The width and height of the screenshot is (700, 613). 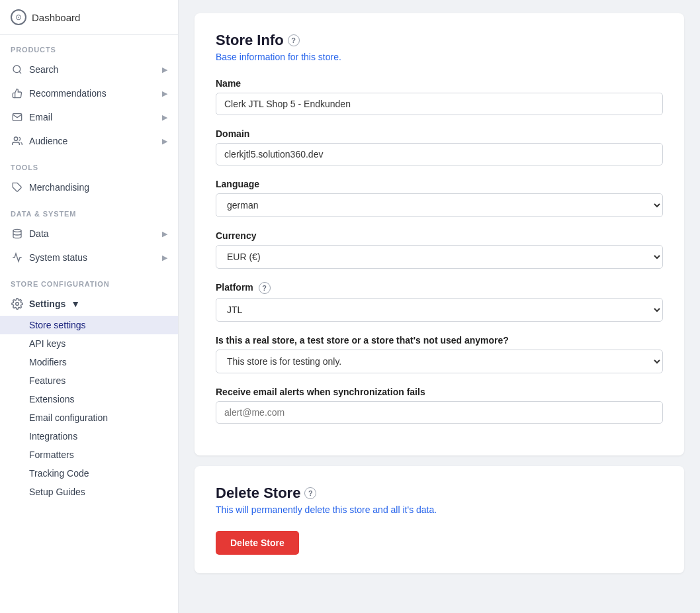 I want to click on settings-label: Settings, so click(x=48, y=304).